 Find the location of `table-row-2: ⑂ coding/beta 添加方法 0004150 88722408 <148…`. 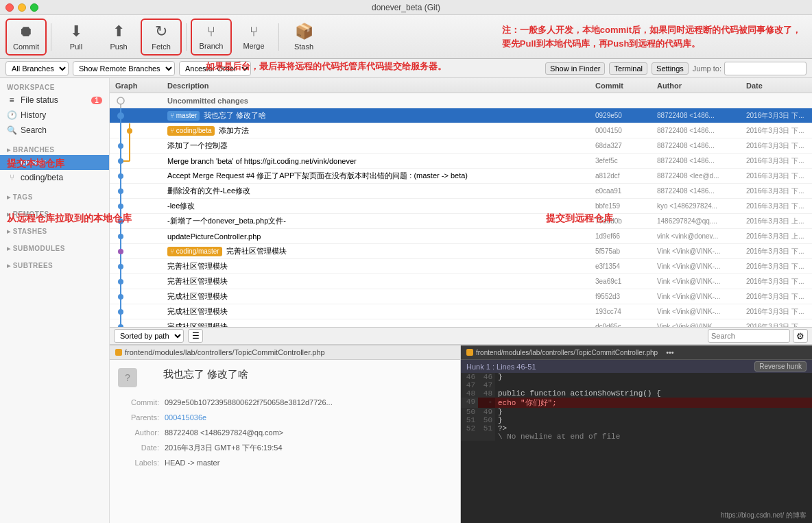

table-row-2: ⑂ coding/beta 添加方法 0004150 88722408 <148… is located at coordinates (461, 131).